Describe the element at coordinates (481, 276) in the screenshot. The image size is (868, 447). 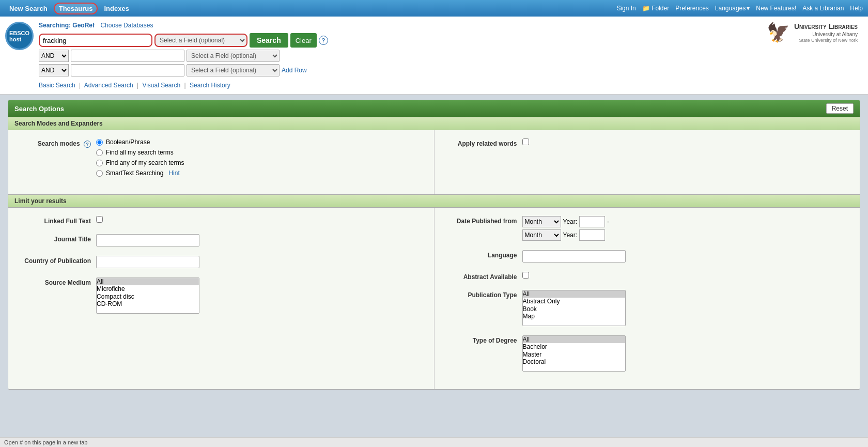
I see `abstract-available-label: Abstract Available` at that location.